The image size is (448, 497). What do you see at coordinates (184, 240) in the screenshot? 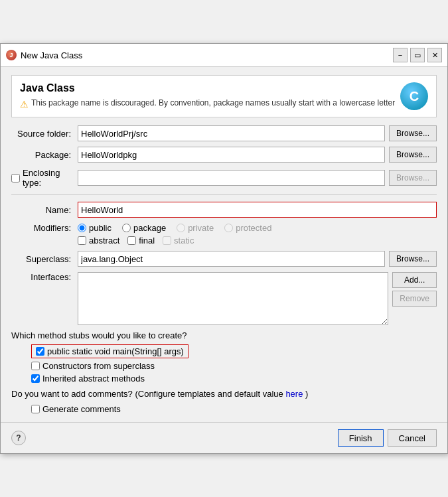
I see `modifier-static-text: static` at bounding box center [184, 240].